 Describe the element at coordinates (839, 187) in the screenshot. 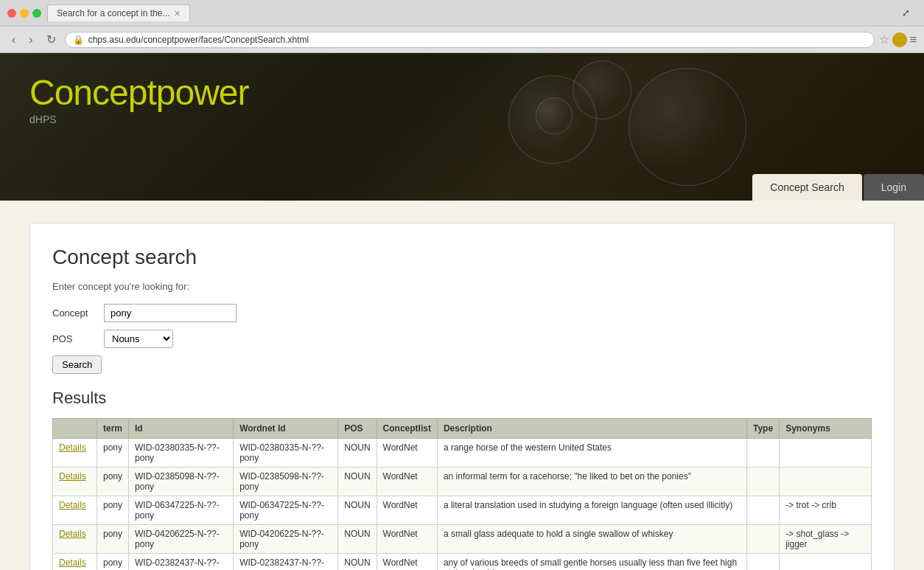

I see `site-nav: Concept Search Login` at that location.